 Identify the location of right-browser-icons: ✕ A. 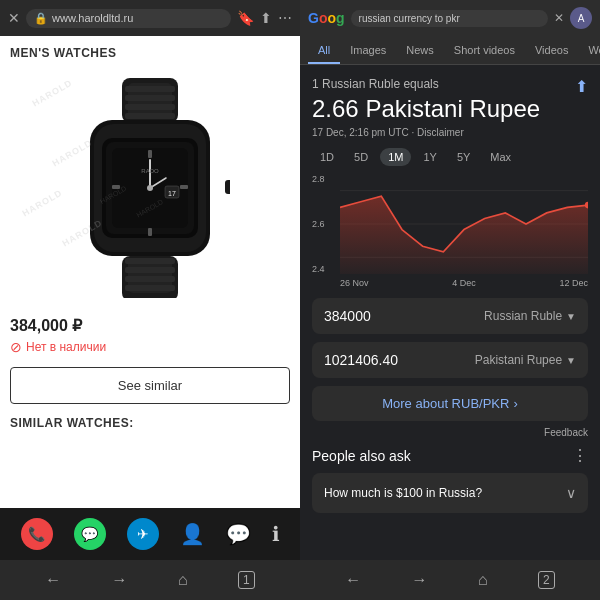
(573, 18).